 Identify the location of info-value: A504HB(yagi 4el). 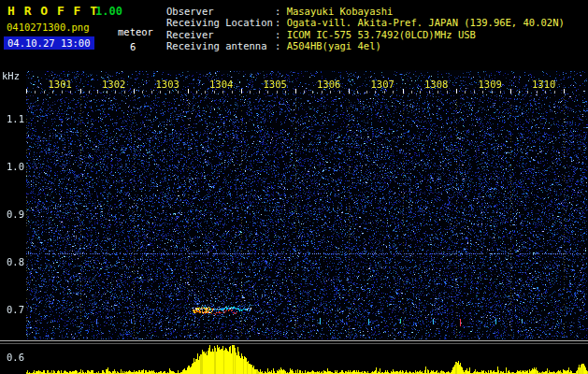
(335, 46).